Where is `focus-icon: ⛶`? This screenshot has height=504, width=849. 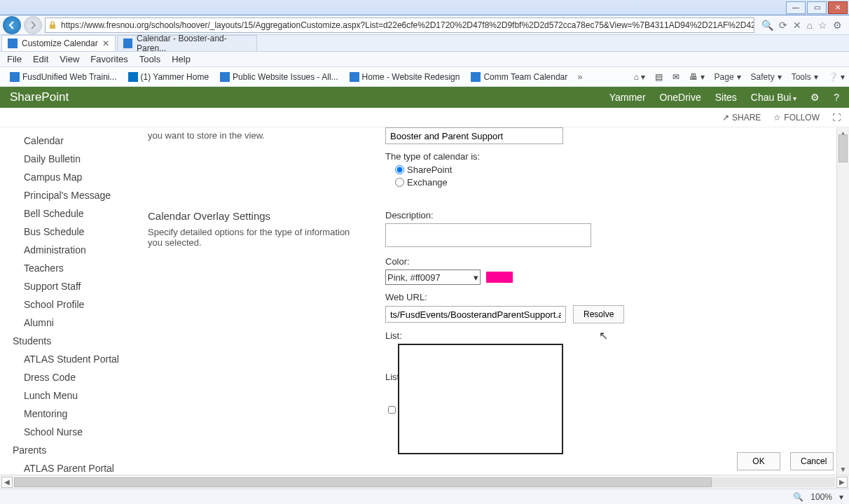
focus-icon: ⛶ is located at coordinates (836, 118).